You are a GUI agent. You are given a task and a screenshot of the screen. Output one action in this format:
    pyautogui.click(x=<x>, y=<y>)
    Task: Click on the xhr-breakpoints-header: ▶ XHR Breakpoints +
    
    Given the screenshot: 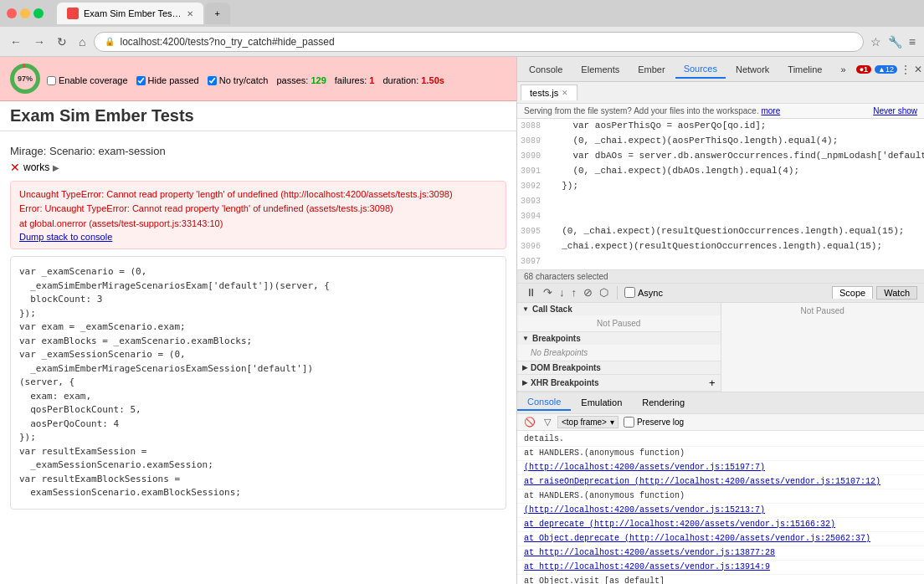 What is the action you would take?
    pyautogui.click(x=619, y=383)
    